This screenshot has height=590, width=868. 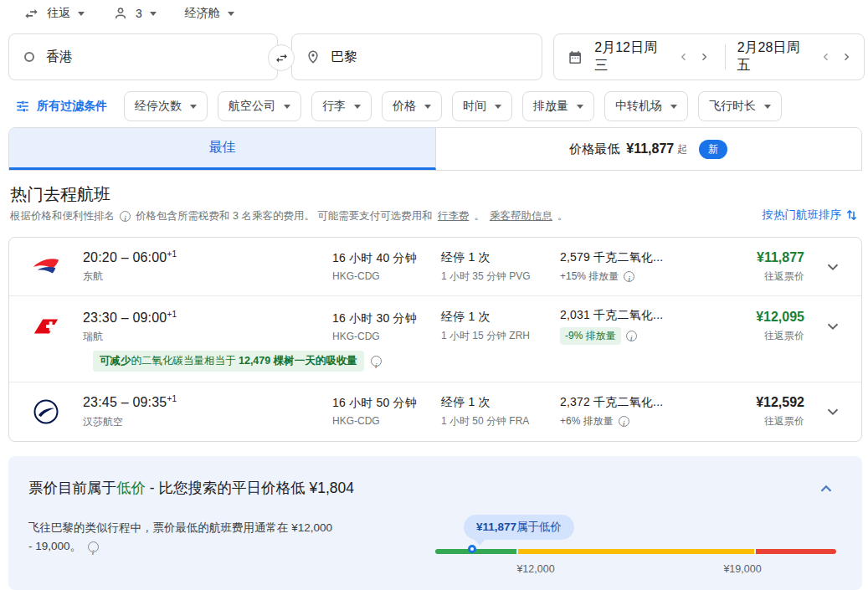 What do you see at coordinates (742, 569) in the screenshot?
I see `range-high-label: ¥19,000` at bounding box center [742, 569].